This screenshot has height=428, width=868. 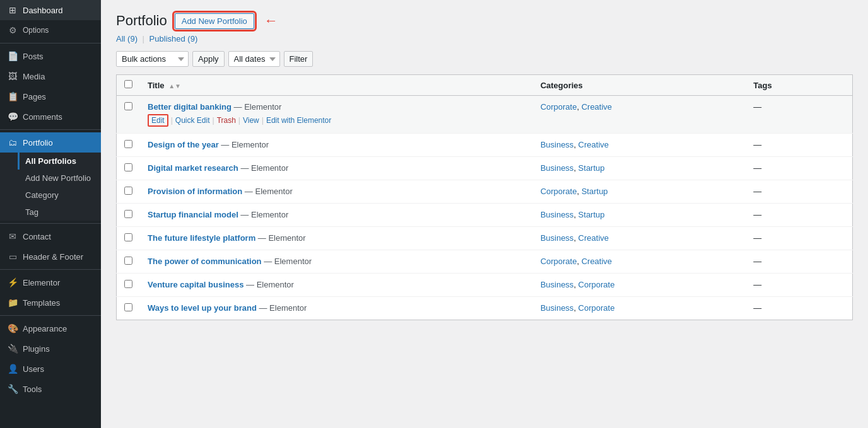 I want to click on col-tags-header: Tags, so click(x=799, y=86).